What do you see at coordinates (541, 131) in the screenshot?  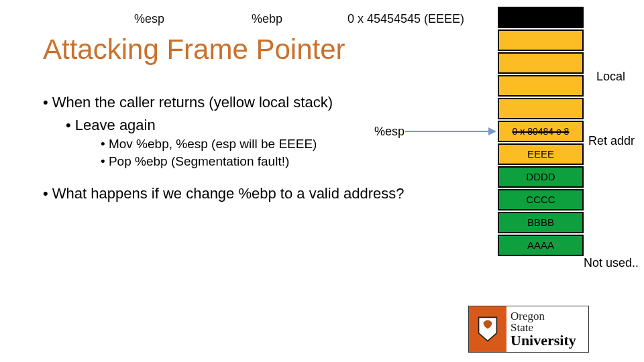 I see `stack-cell-retaddr: 0 x 80484 e 8` at bounding box center [541, 131].